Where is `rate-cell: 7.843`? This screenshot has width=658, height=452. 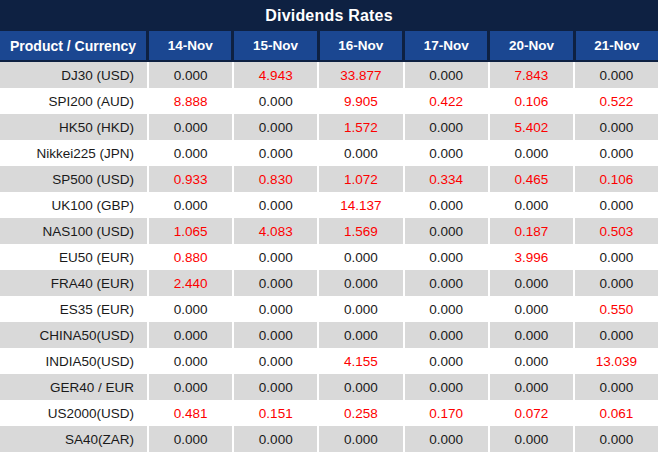
rate-cell: 7.843 is located at coordinates (532, 75).